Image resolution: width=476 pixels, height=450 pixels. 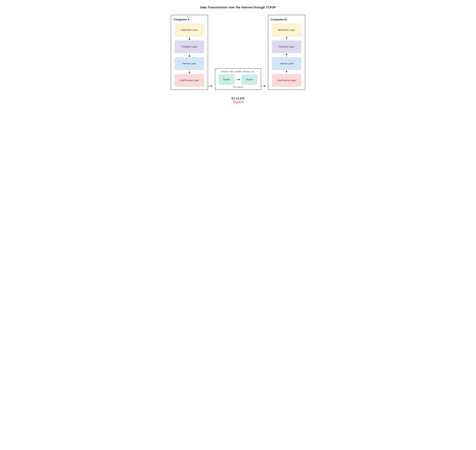 What do you see at coordinates (189, 38) in the screenshot?
I see `arrow-app-to-transport-a` at bounding box center [189, 38].